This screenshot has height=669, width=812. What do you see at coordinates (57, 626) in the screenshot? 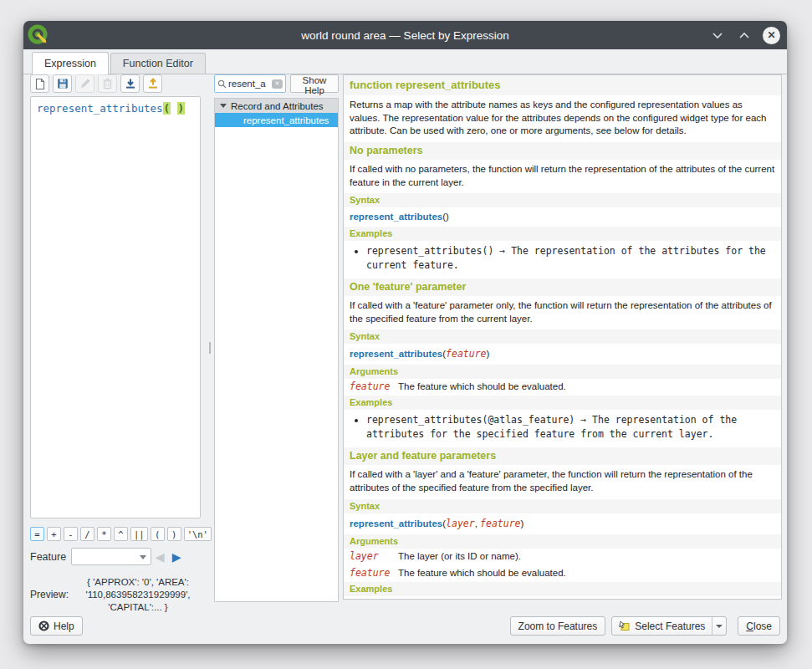
I see `help-button: Help` at bounding box center [57, 626].